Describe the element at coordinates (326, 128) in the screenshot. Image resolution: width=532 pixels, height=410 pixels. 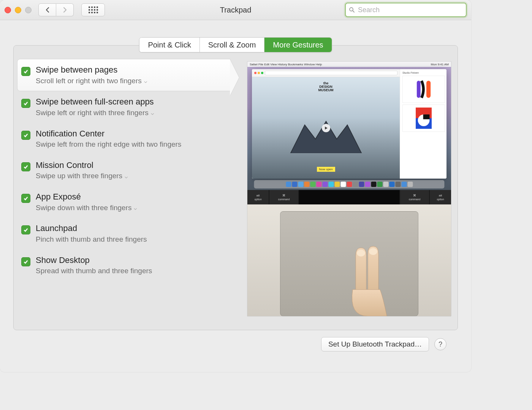
I see `preview-webpage: the DESIGN MUSEUM Now open` at that location.